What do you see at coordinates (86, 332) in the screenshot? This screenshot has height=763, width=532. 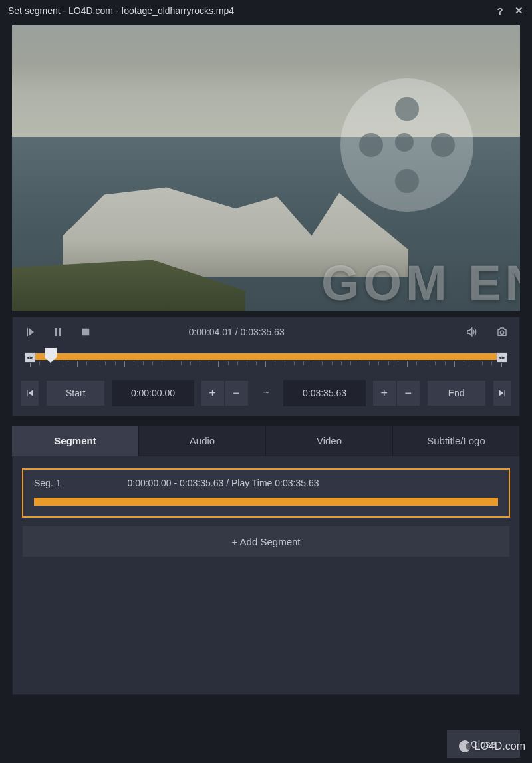 I see `stop-button` at bounding box center [86, 332].